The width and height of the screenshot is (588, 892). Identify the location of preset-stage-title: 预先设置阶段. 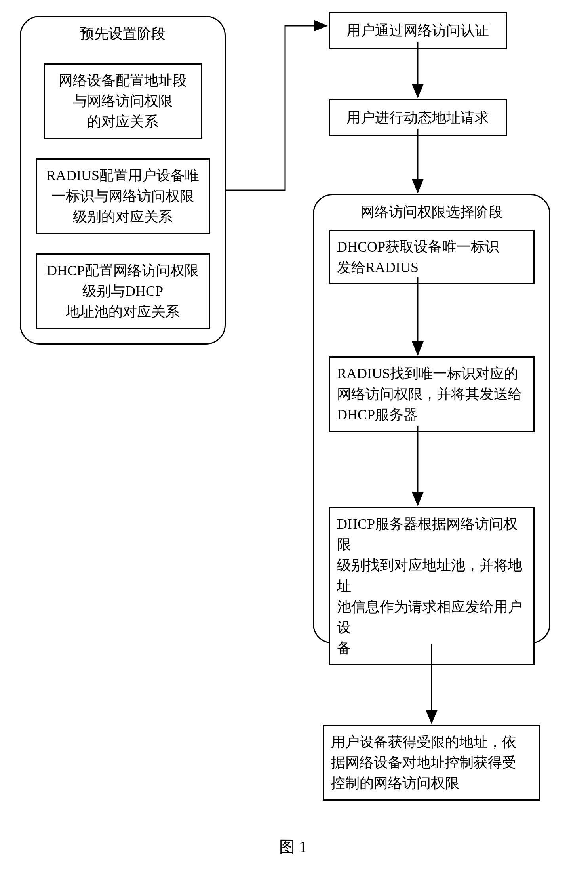
(123, 34).